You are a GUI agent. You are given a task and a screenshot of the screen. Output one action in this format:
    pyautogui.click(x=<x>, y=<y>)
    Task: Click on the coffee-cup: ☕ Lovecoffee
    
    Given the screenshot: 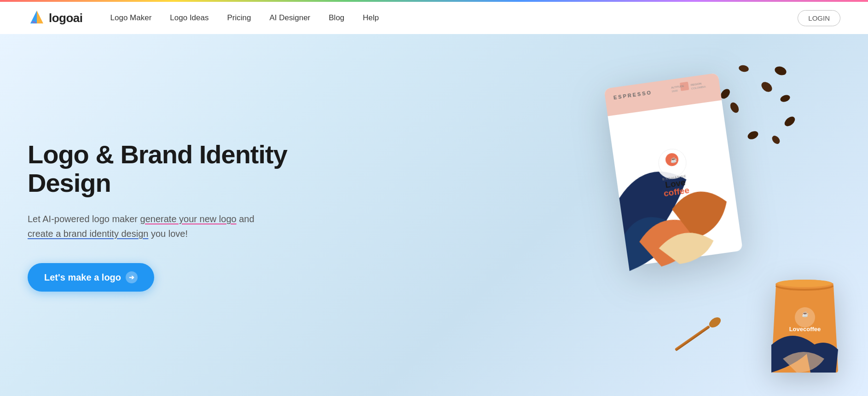 What is the action you would take?
    pyautogui.click(x=804, y=323)
    